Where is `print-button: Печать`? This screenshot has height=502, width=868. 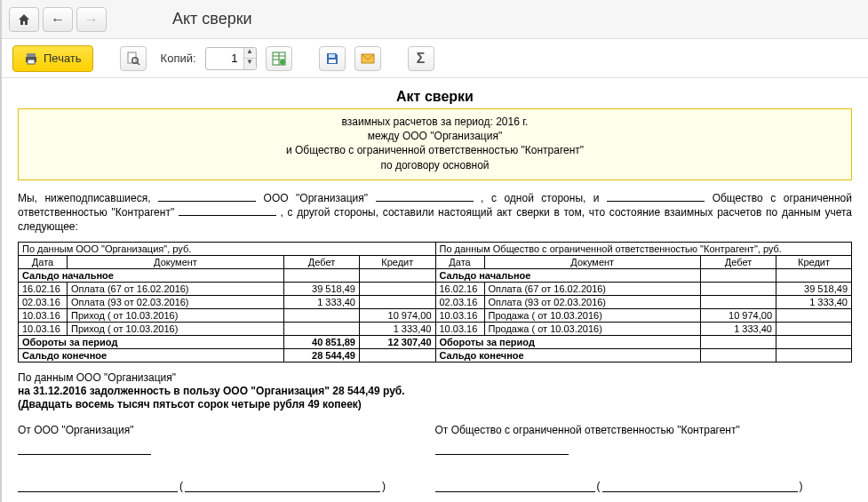 print-button: Печать is located at coordinates (53, 59).